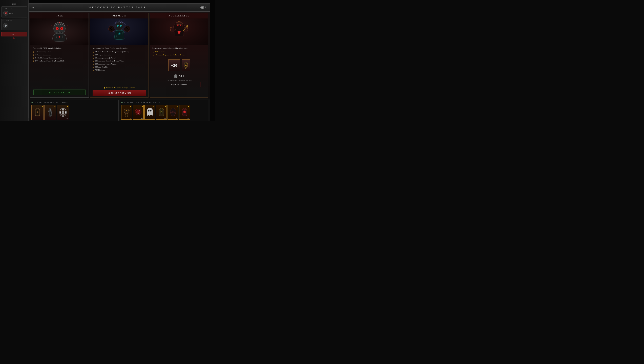 The width and height of the screenshot is (644, 364). What do you see at coordinates (68, 106) in the screenshot?
I see `reward-corner-diamond-3: ◆` at bounding box center [68, 106].